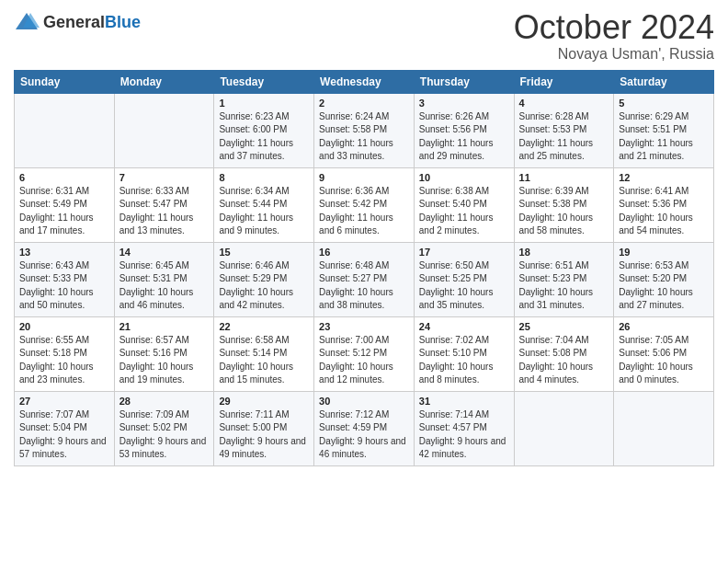 Image resolution: width=728 pixels, height=563 pixels. Describe the element at coordinates (64, 327) in the screenshot. I see `day-number: 20` at that location.